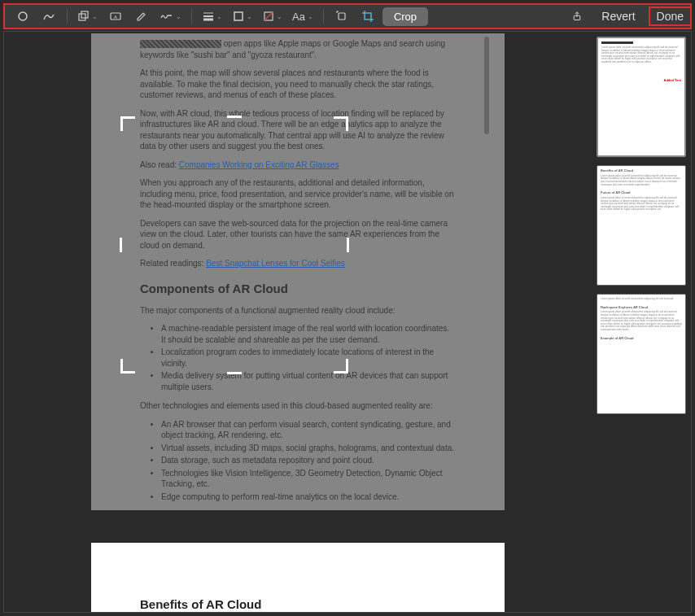  I want to click on sign-dropdown: ⌄, so click(171, 16).